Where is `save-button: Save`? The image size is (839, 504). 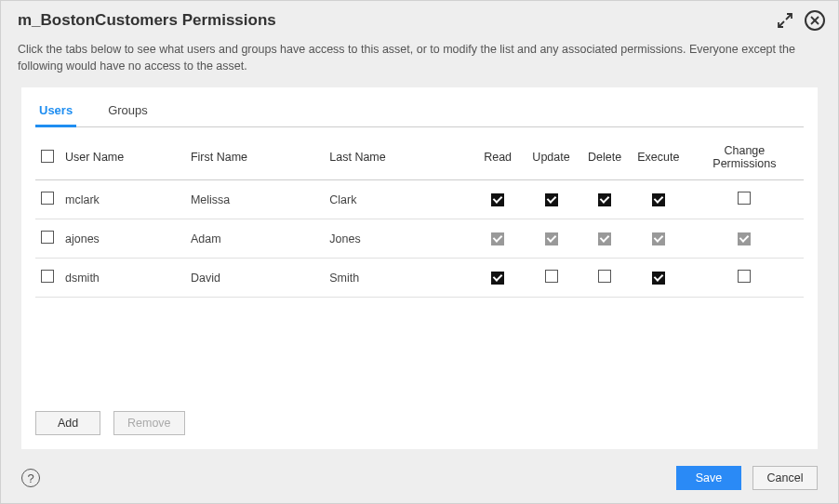 save-button: Save is located at coordinates (709, 478).